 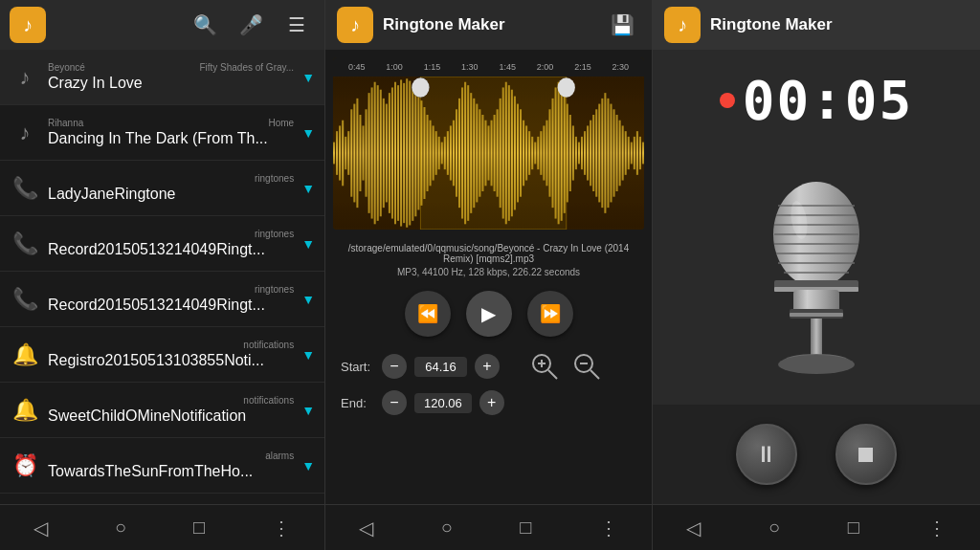 What do you see at coordinates (281, 528) in the screenshot?
I see `more-button: ⋮` at bounding box center [281, 528].